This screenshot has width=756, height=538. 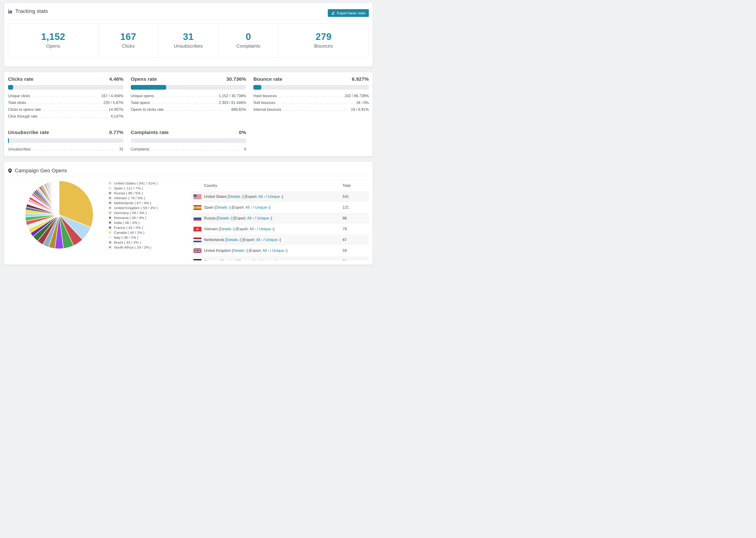 I want to click on germany-flag-icon, so click(x=197, y=260).